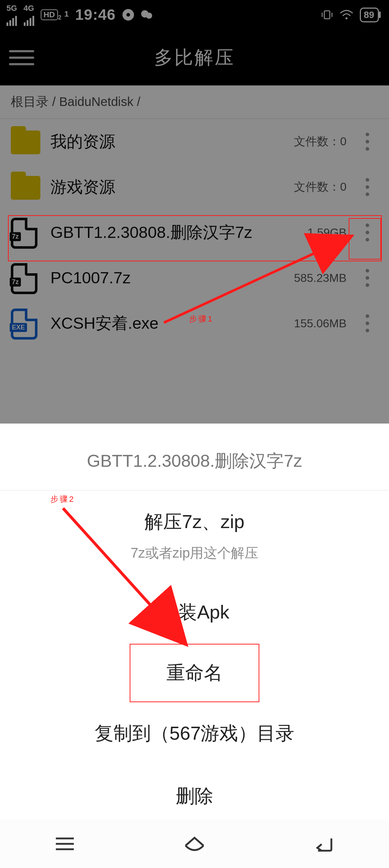 The image size is (389, 868). Describe the element at coordinates (65, 844) in the screenshot. I see `nav-recent-icon` at that location.